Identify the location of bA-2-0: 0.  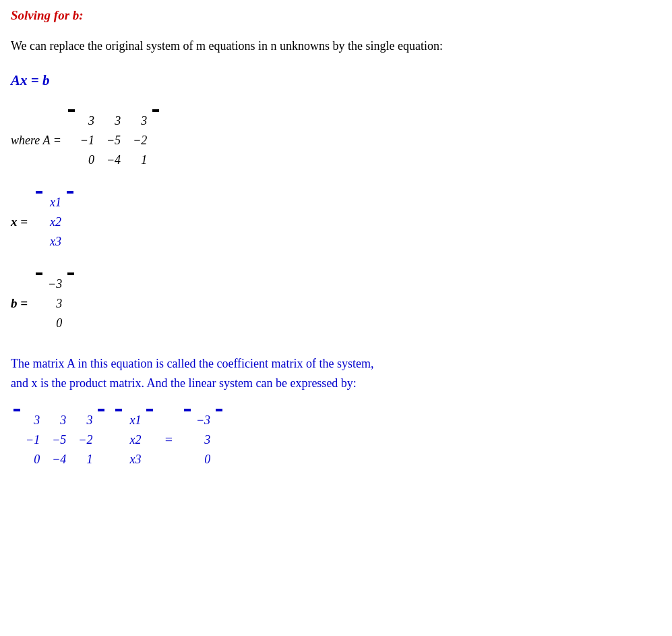
(32, 460).